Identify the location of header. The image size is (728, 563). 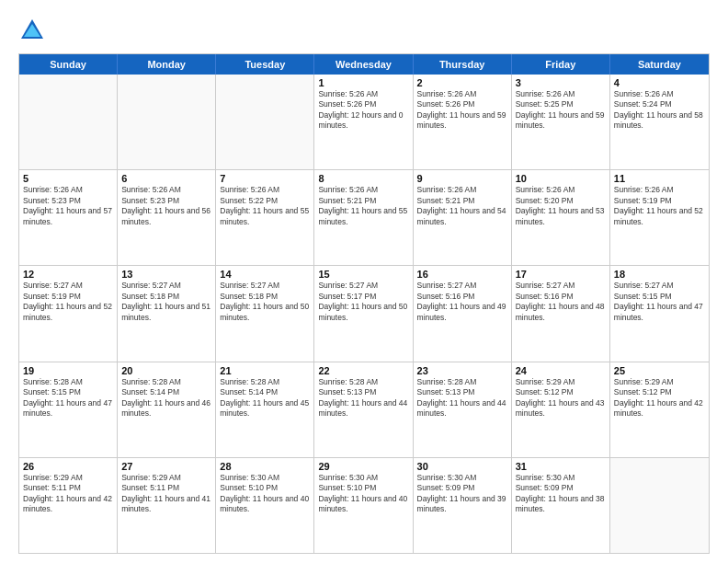
(364, 30).